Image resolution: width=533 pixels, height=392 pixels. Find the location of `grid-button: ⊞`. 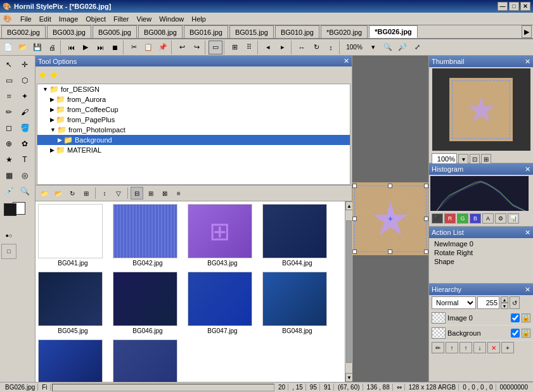

grid-button: ⊞ is located at coordinates (234, 47).